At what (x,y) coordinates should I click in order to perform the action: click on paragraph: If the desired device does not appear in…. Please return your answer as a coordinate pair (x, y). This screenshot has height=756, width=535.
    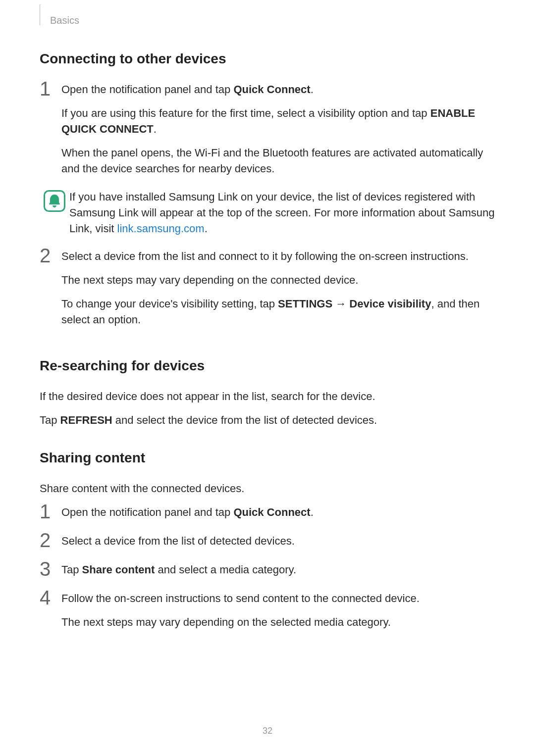
    Looking at the image, I should click on (268, 397).